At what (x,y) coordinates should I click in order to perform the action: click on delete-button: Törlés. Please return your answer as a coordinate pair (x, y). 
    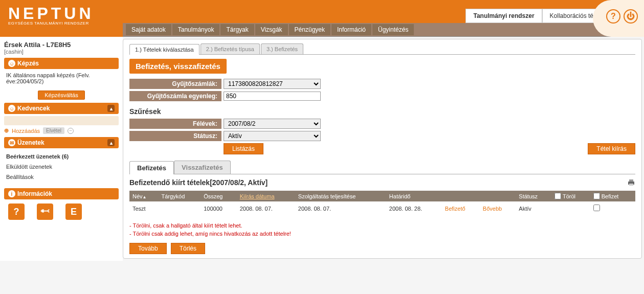
    Looking at the image, I should click on (188, 248).